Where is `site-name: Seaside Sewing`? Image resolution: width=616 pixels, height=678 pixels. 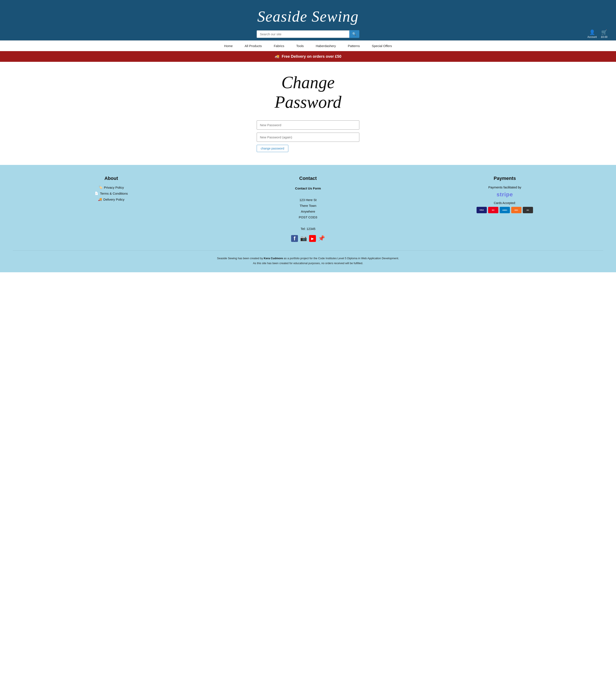
site-name: Seaside Sewing is located at coordinates (308, 16).